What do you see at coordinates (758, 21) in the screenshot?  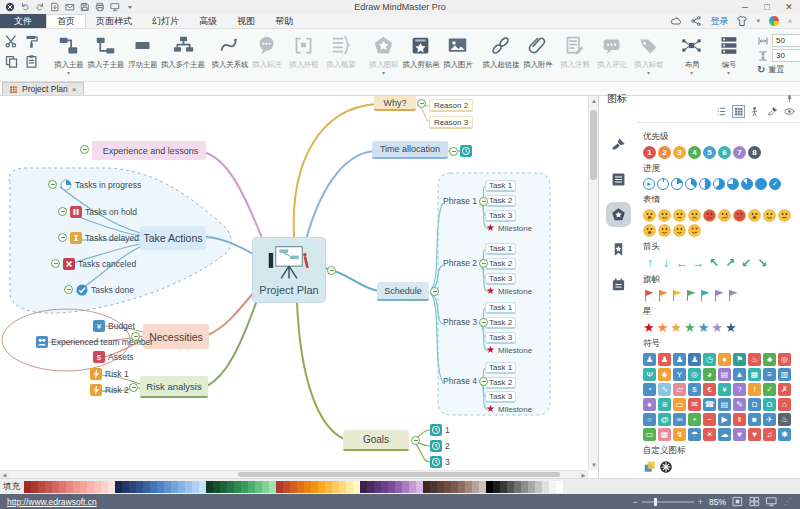 I see `theme-caret-icon: ▾` at bounding box center [758, 21].